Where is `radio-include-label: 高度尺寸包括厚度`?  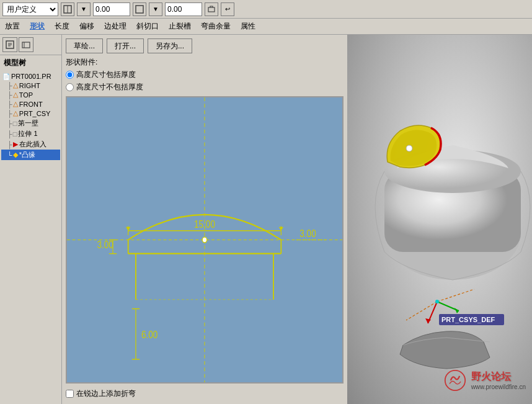 radio-include-label: 高度尺寸包括厚度 is located at coordinates (106, 74).